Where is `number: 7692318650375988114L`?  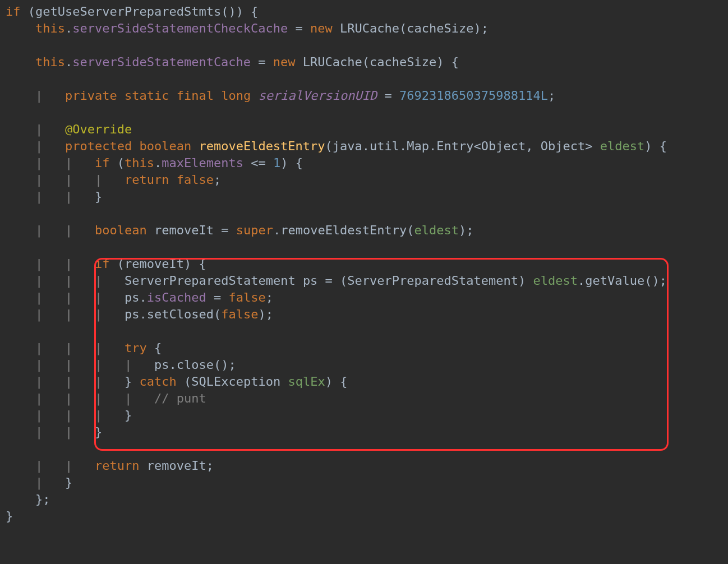 number: 7692318650375988114L is located at coordinates (473, 95).